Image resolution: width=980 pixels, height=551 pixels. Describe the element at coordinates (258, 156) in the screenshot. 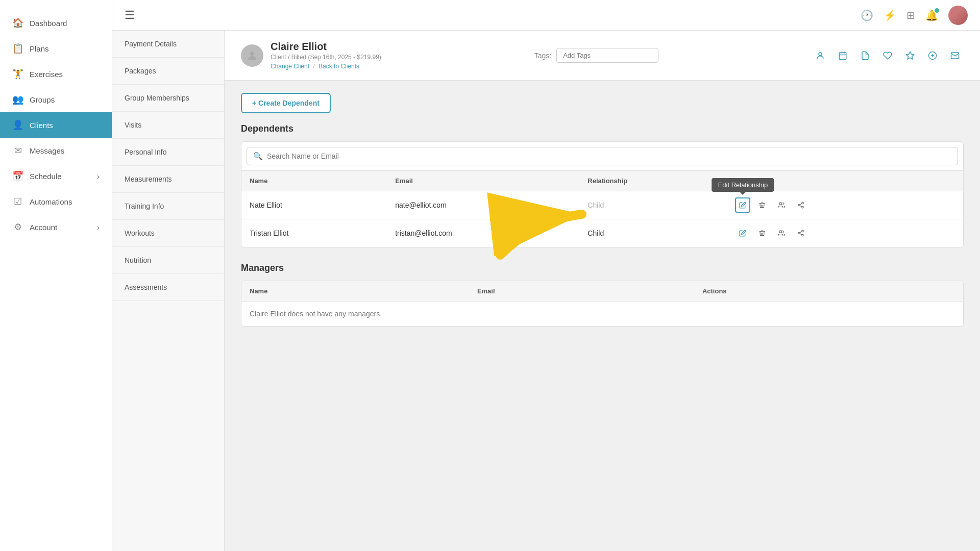

I see `search-icon: 🔍` at that location.